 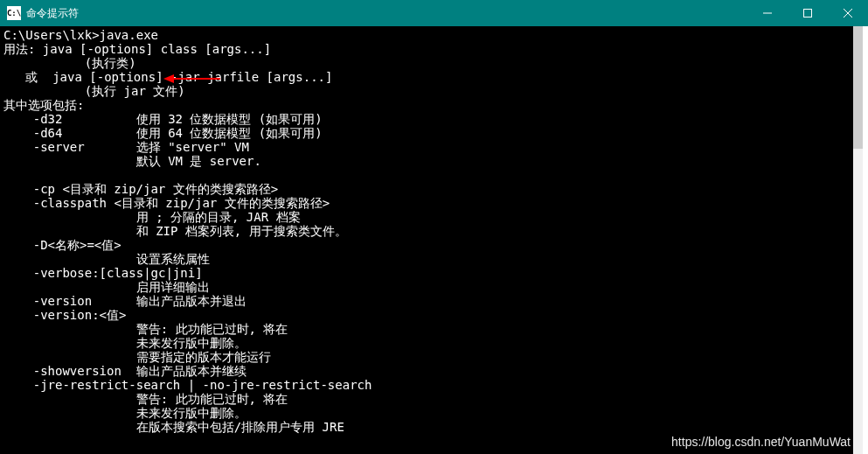 I want to click on output-line: 用 ; 分隔的目录, JAR 档案, so click(x=152, y=217).